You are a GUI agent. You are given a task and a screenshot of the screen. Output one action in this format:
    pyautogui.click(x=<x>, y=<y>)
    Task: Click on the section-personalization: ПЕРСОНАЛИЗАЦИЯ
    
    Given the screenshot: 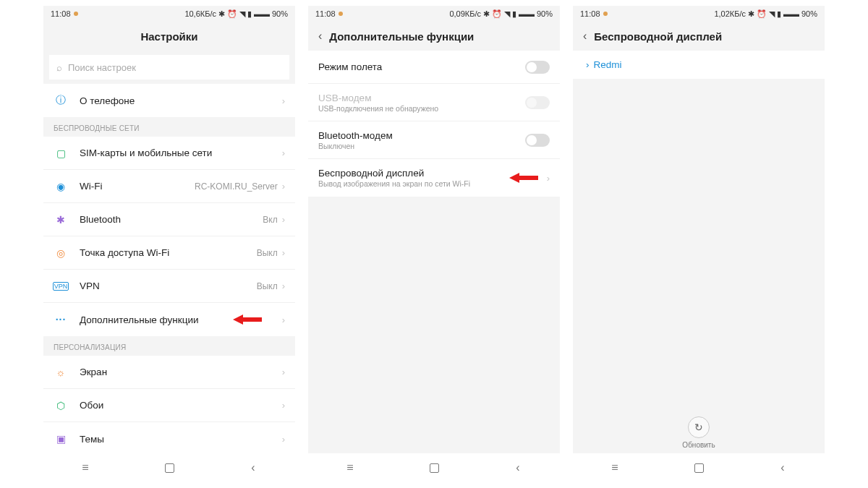 What is the action you would take?
    pyautogui.click(x=169, y=346)
    